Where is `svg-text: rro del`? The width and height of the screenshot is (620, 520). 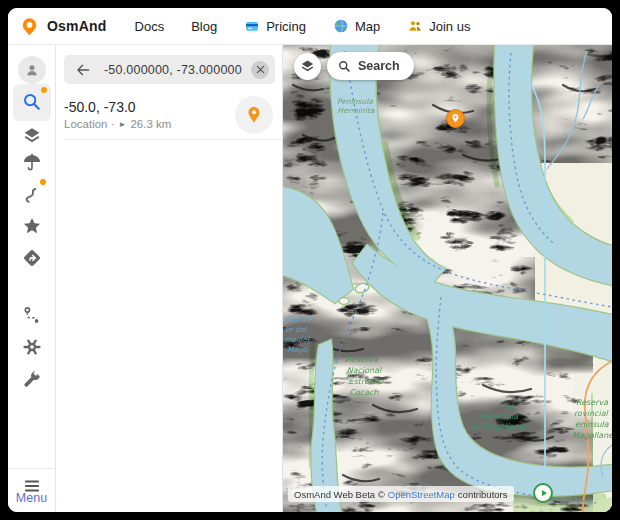 svg-text: rro del is located at coordinates (298, 340).